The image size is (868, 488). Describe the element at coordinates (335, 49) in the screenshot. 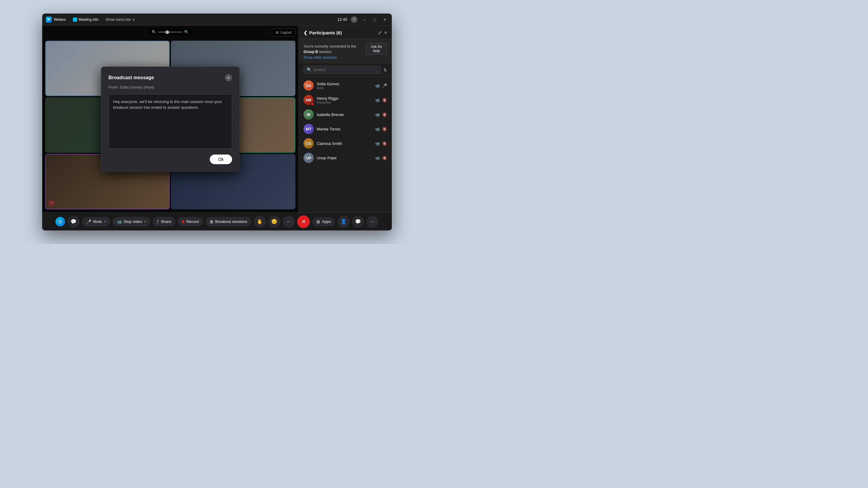

I see `session-banner-text: You're currently connected to the Group …` at that location.